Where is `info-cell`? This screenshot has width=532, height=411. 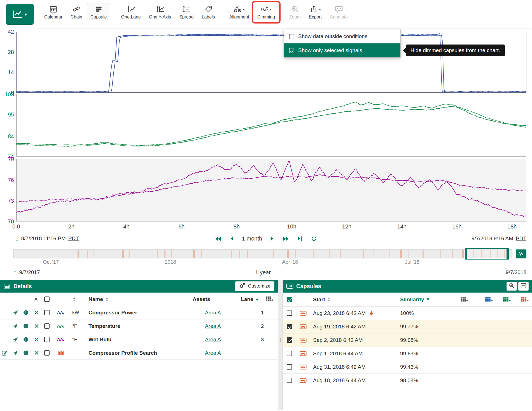 info-cell is located at coordinates (28, 326).